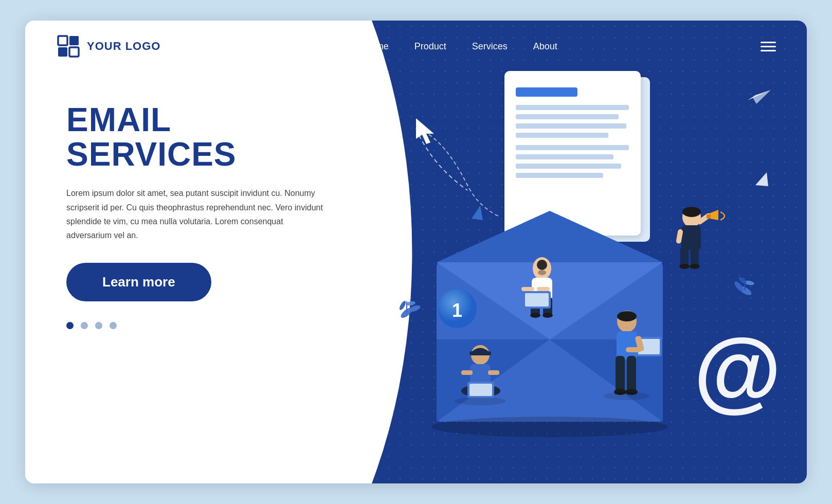 The image size is (832, 504). What do you see at coordinates (195, 137) in the screenshot?
I see `hero-title: EMAIL SERVICES` at bounding box center [195, 137].